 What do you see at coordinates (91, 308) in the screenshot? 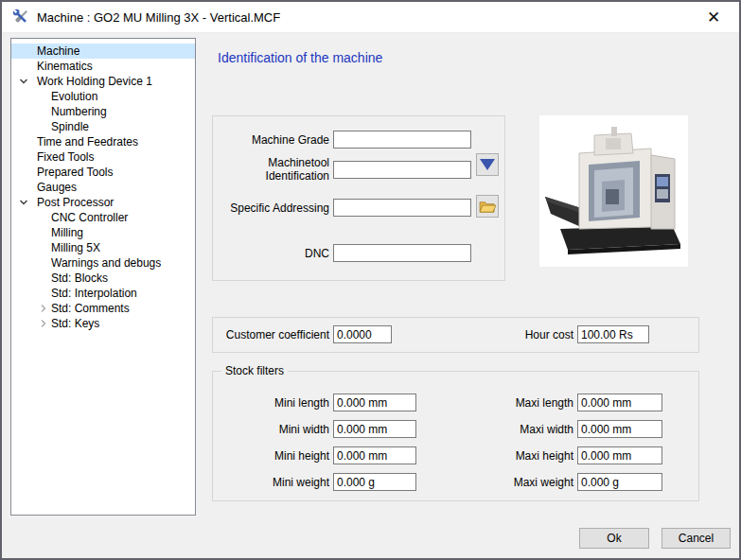
I see `tree-item-label: Std: Comments` at bounding box center [91, 308].